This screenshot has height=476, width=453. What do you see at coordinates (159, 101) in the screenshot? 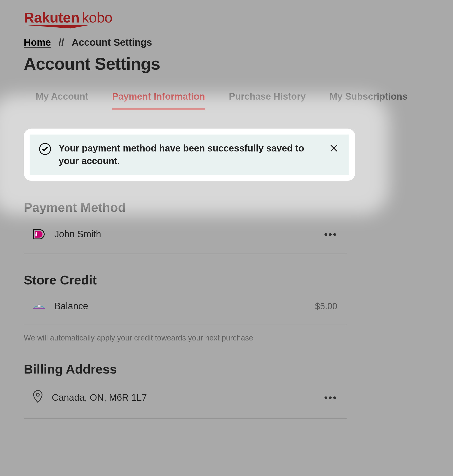
I see `tab-payment-information: Payment Information` at bounding box center [159, 101].